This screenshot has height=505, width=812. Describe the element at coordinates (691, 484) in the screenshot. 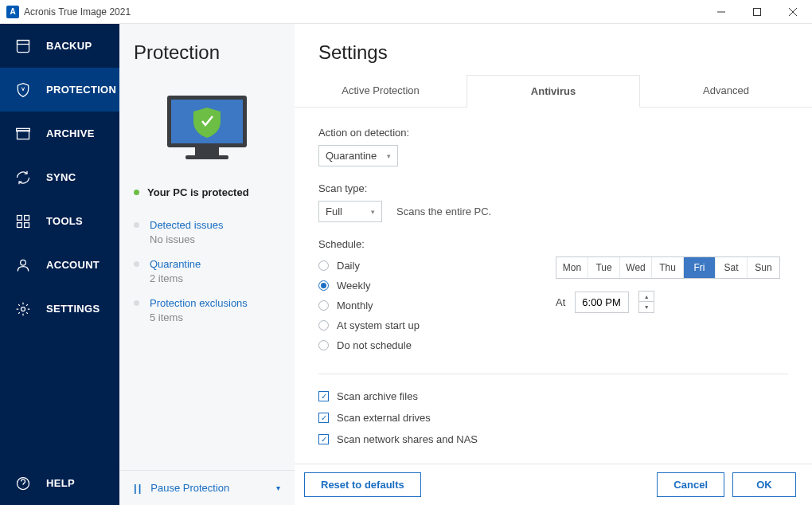

I see `cancel-button: Cancel` at that location.